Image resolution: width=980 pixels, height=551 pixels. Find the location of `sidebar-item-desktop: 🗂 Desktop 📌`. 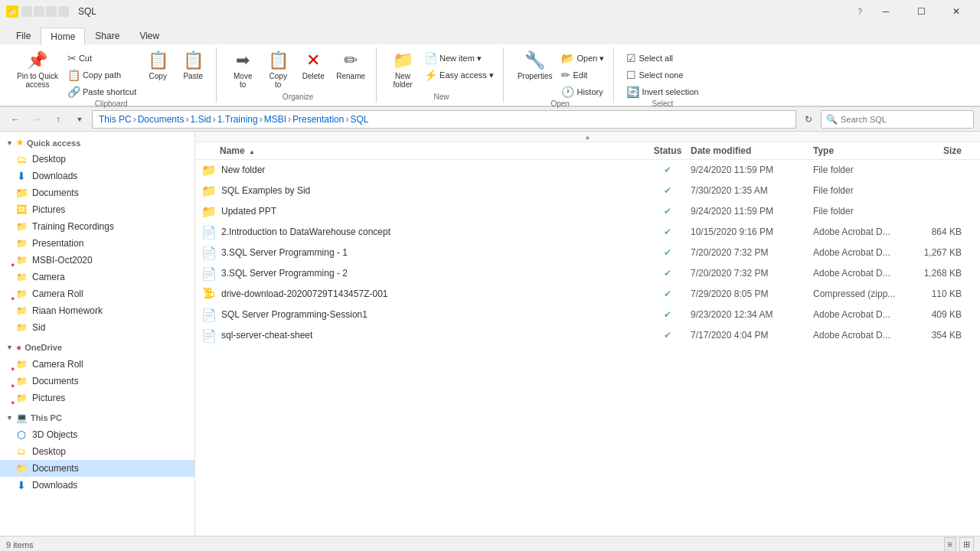

sidebar-item-desktop: 🗂 Desktop 📌 is located at coordinates (97, 159).